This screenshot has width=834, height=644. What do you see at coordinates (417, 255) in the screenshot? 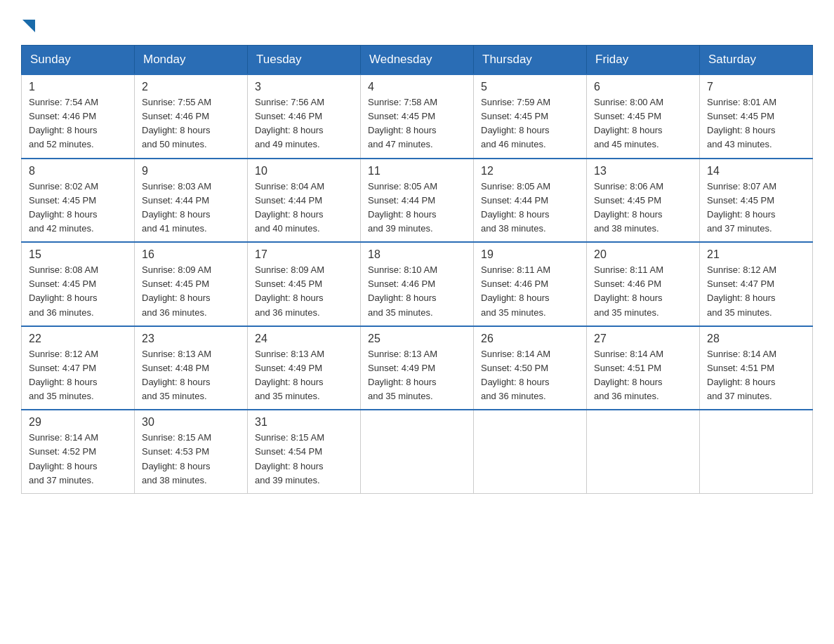
I see `day-number: 18` at bounding box center [417, 255].